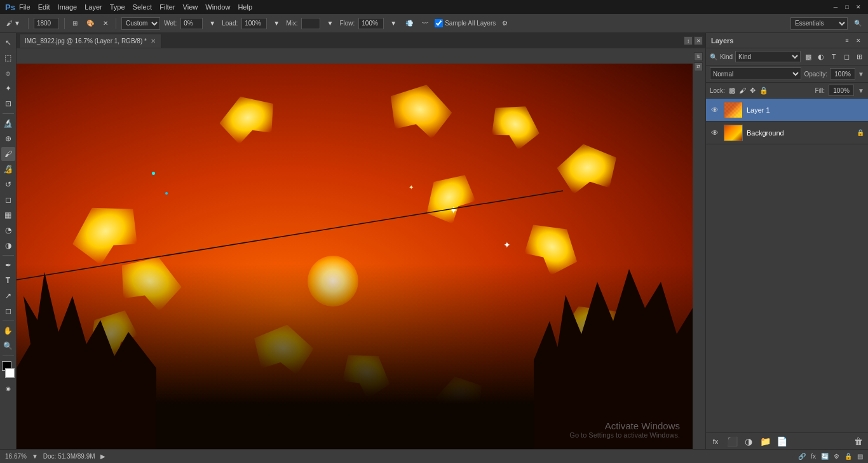 This screenshot has width=868, height=463. What do you see at coordinates (853, 41) in the screenshot?
I see `layers-collapse: ≡ ✕` at bounding box center [853, 41].